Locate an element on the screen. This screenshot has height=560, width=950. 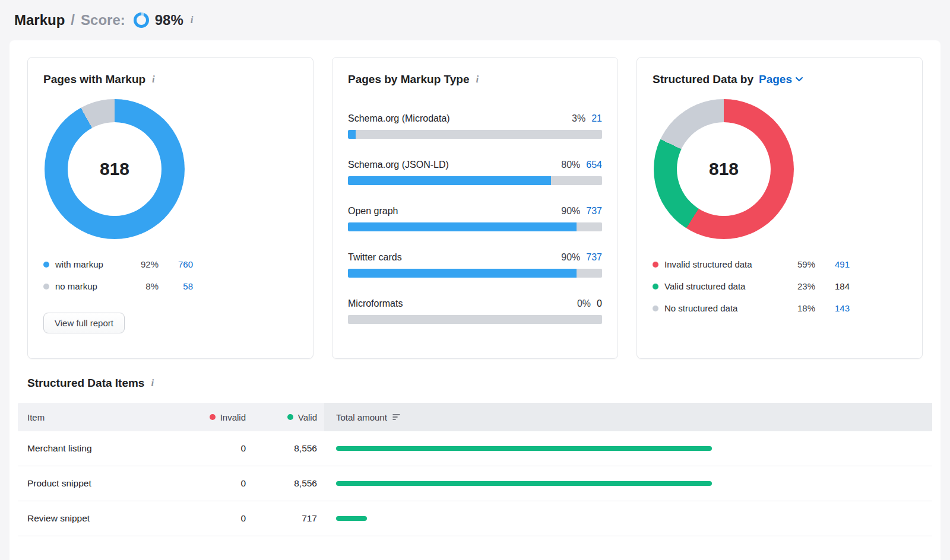
markup-type-row: Schema.org (JSON-LD) 80% 654 is located at coordinates (475, 172).